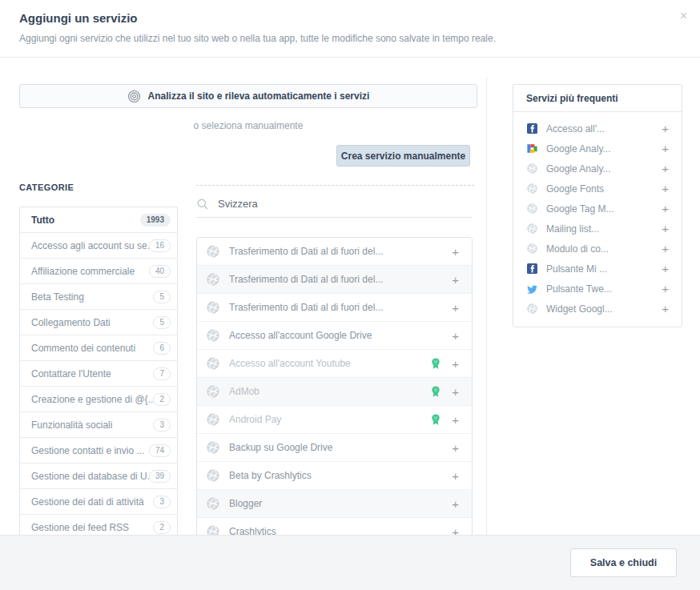 This screenshot has height=590, width=700. Describe the element at coordinates (162, 425) in the screenshot. I see `category-count-badge: 3` at that location.